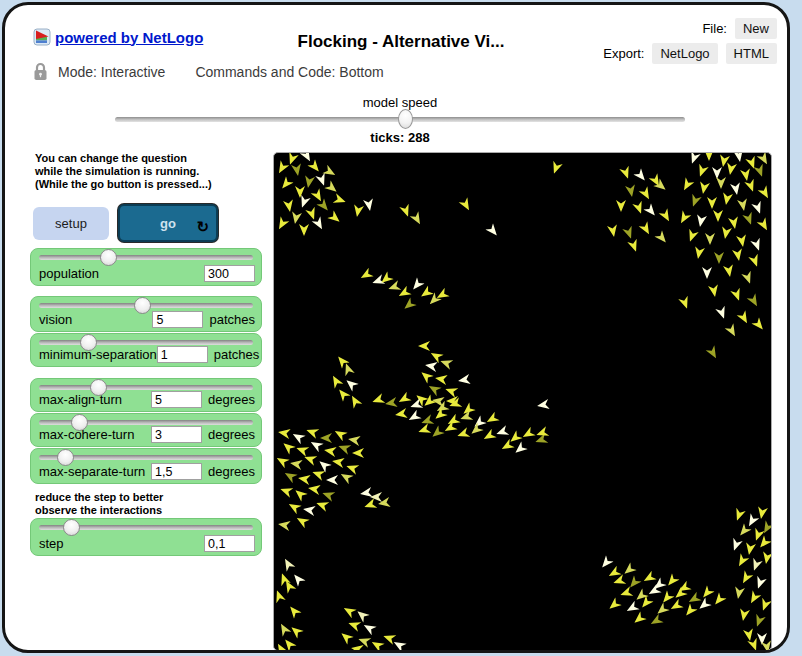  I want to click on slider-minimum-separation: minimum-separation patches, so click(146, 350).